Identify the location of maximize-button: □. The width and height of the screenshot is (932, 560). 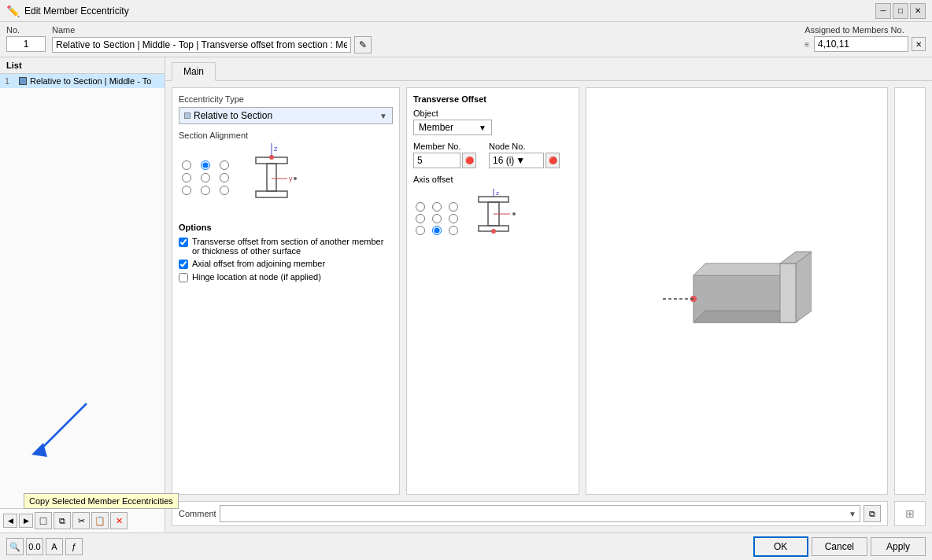
(901, 11).